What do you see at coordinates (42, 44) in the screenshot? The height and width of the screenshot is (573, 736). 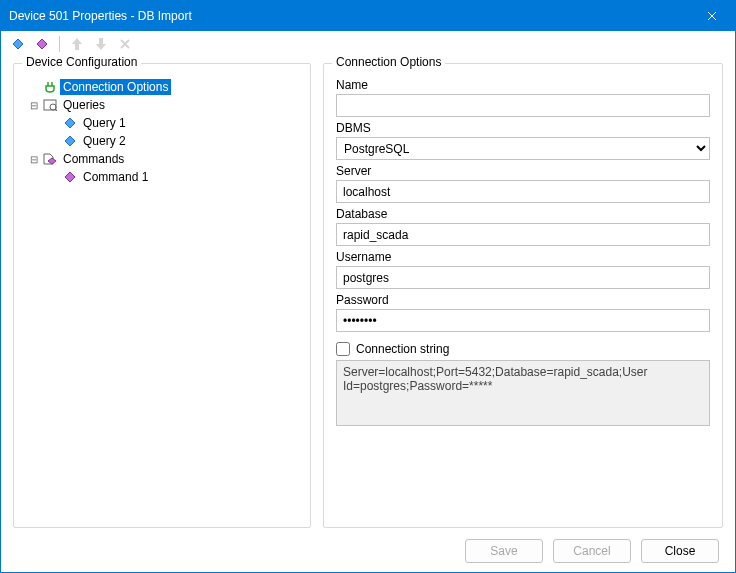 I see `add-command-button` at bounding box center [42, 44].